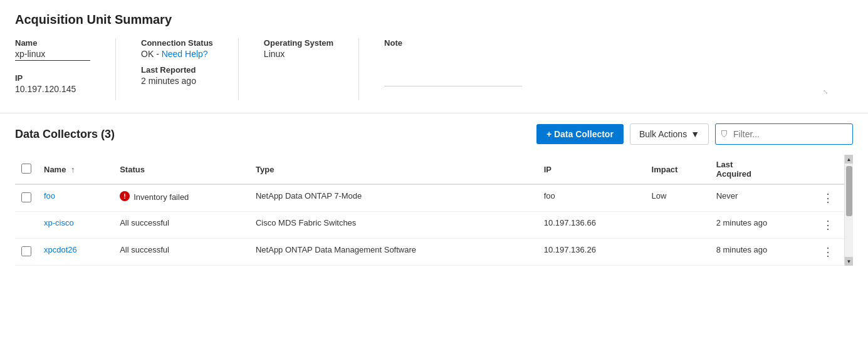  Describe the element at coordinates (26, 169) in the screenshot. I see `select-all-checkbox` at that location.